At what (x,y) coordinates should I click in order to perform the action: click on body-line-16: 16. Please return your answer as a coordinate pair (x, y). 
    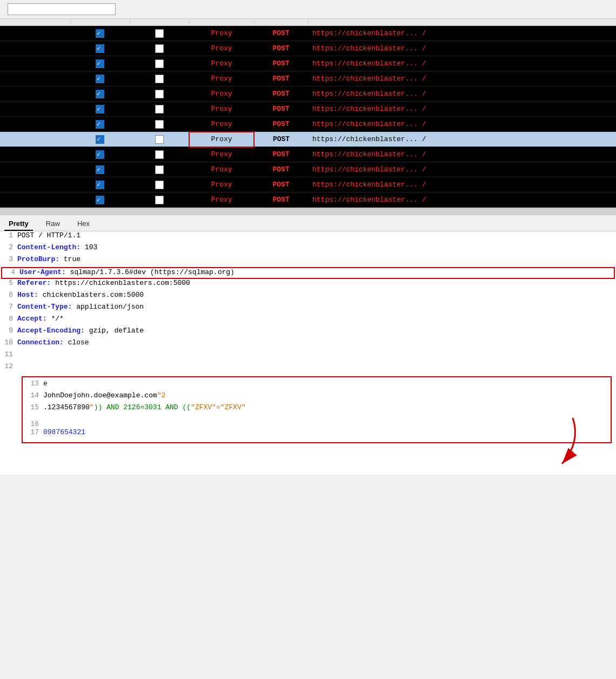
    Looking at the image, I should click on (317, 422).